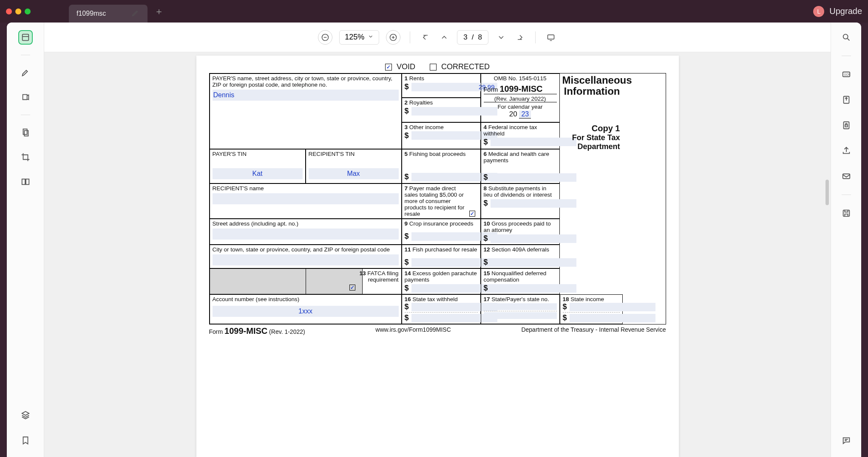 The width and height of the screenshot is (868, 457). What do you see at coordinates (444, 37) in the screenshot?
I see `prev-page-button` at bounding box center [444, 37].